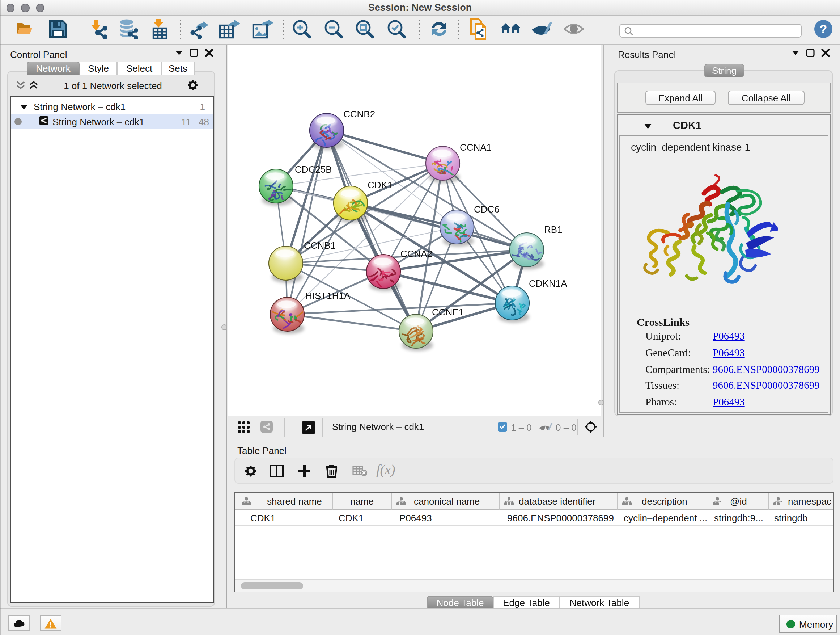  I want to click on svg-text: CCNE1, so click(448, 312).